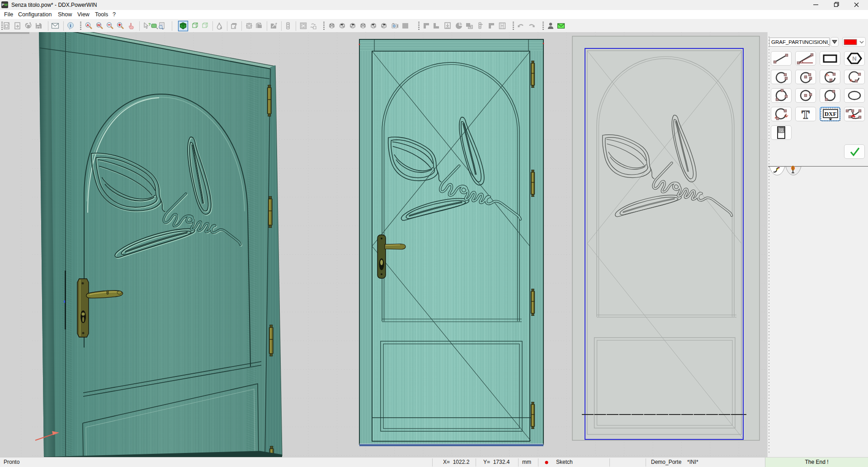  What do you see at coordinates (99, 25) in the screenshot?
I see `svg-text: W` at bounding box center [99, 25].